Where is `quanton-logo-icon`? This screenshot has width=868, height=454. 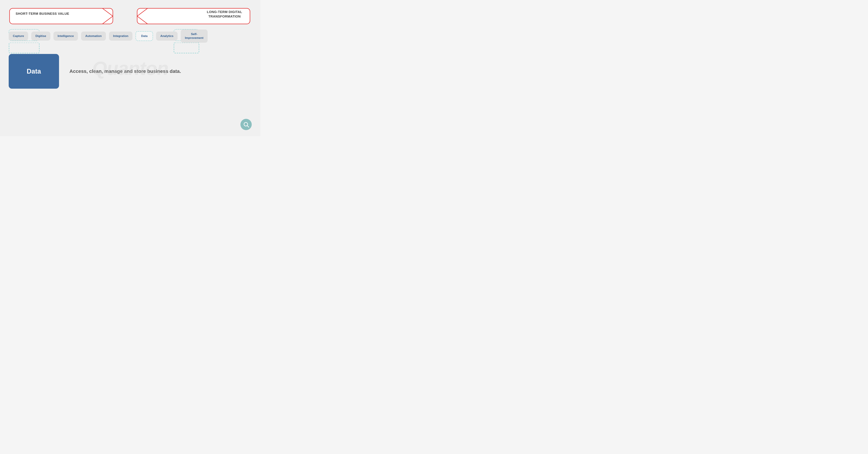
quanton-logo-icon is located at coordinates (246, 125).